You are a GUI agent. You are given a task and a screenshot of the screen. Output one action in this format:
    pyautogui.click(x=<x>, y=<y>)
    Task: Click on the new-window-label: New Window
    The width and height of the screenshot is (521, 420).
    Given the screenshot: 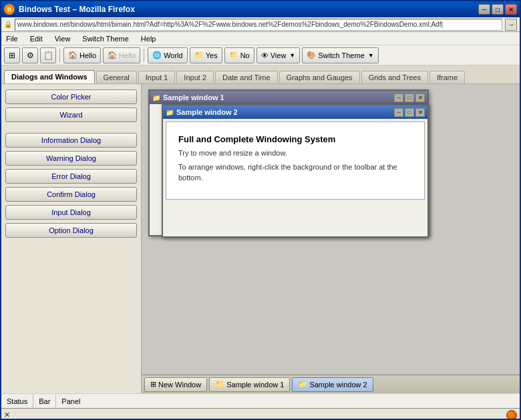 What is the action you would take?
    pyautogui.click(x=180, y=385)
    